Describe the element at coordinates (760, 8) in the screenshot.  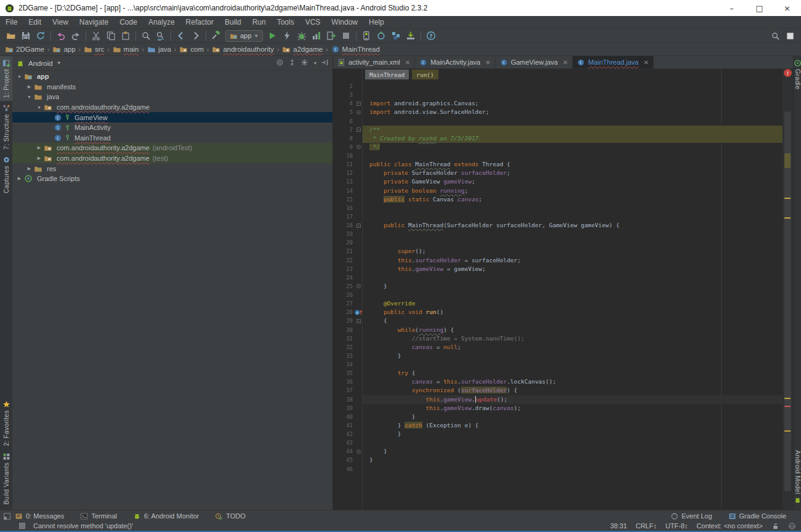
I see `maximize-button: □` at that location.